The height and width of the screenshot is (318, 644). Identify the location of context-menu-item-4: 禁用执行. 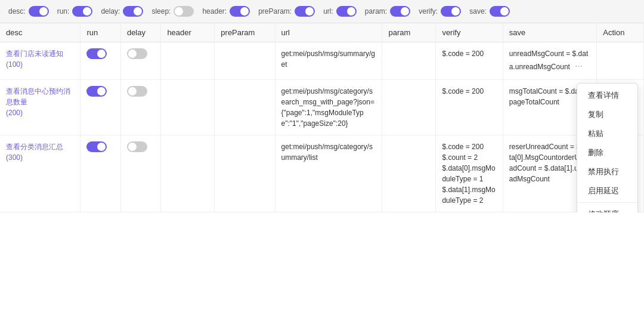
(607, 172).